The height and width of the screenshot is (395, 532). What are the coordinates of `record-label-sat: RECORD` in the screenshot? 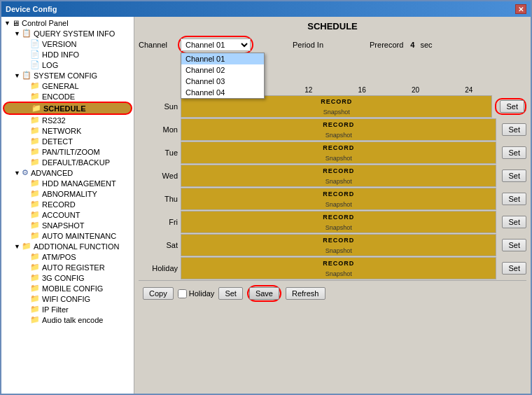 It's located at (339, 240).